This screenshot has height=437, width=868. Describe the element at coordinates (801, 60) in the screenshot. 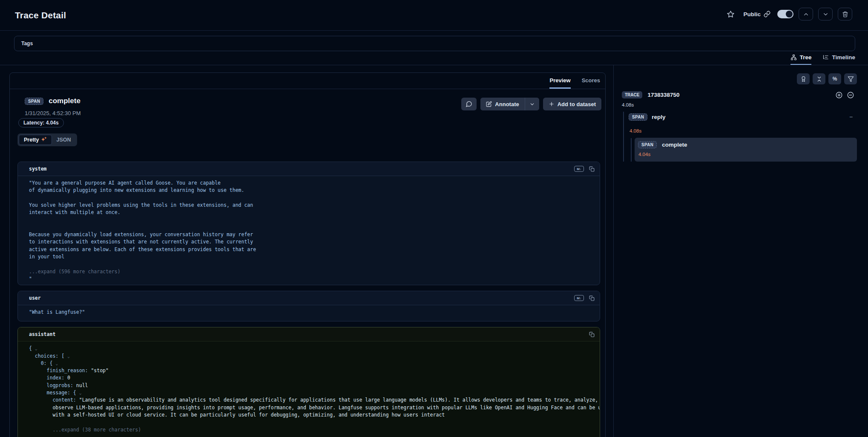

I see `tab-tree: Tree` at that location.